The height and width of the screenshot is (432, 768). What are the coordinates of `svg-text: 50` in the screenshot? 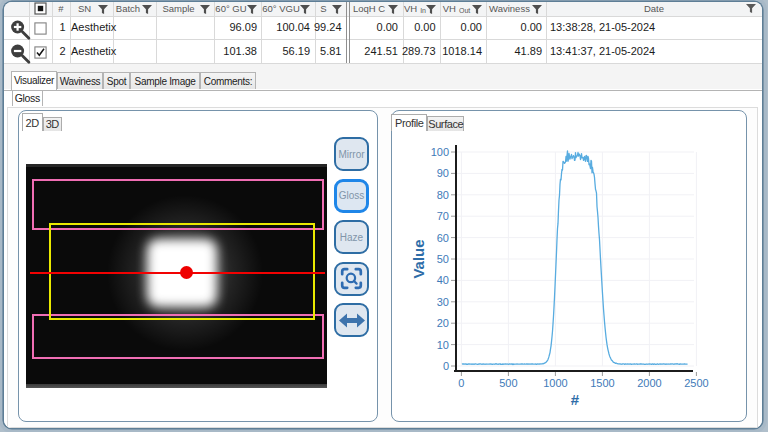 It's located at (443, 259).